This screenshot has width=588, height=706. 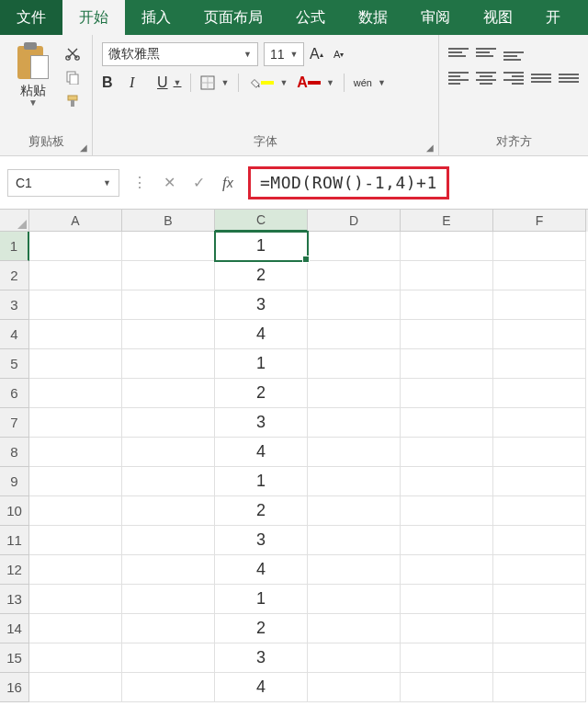 What do you see at coordinates (355, 629) in the screenshot?
I see `cell-D14` at bounding box center [355, 629].